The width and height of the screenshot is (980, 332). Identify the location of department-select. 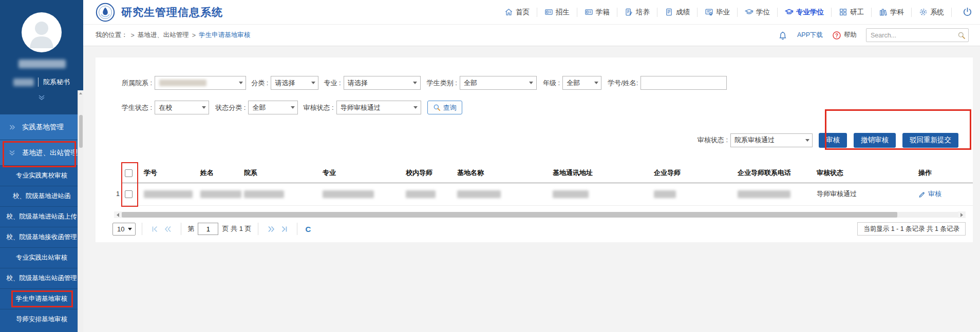
(200, 83).